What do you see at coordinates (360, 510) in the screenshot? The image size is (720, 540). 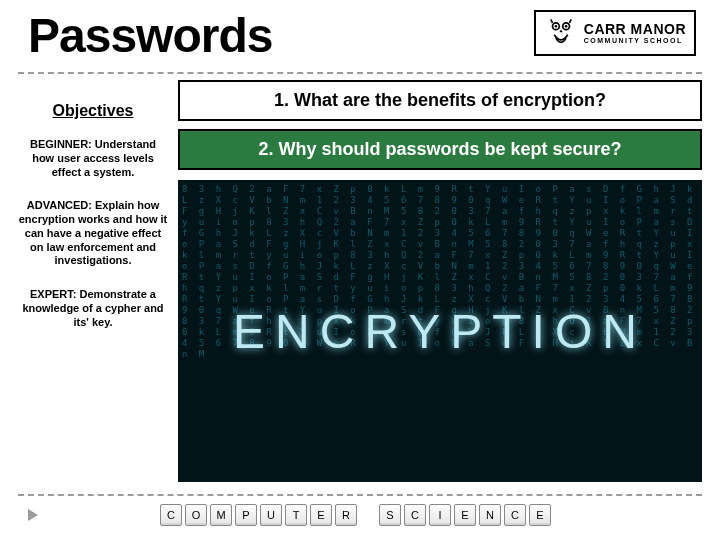 I see `footer: COMPUTER SCIENCE` at bounding box center [360, 510].